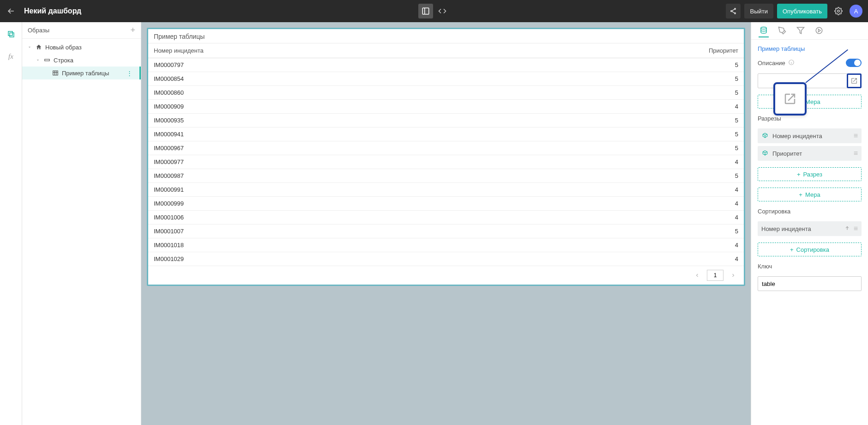  I want to click on tree-root: Новый образ, so click(81, 47).